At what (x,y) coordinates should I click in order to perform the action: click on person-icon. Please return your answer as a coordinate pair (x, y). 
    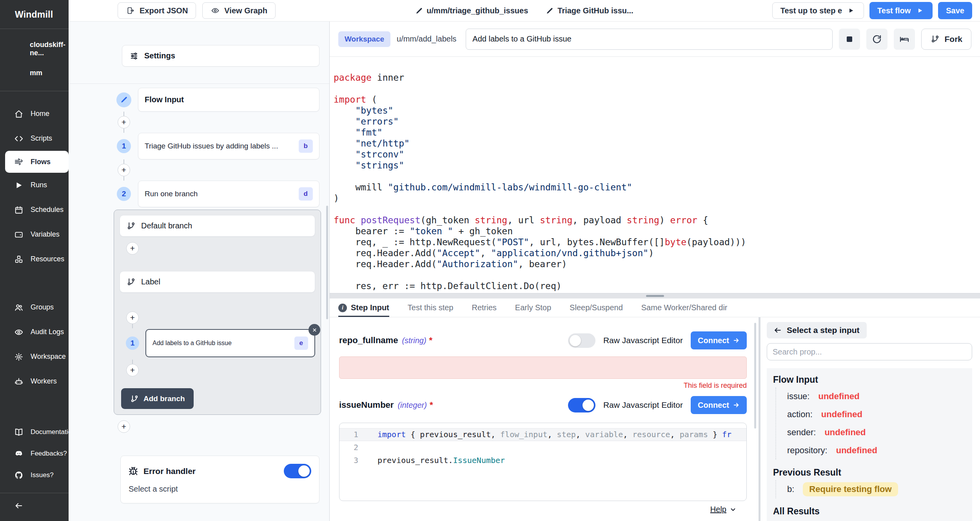
    Looking at the image, I should click on (19, 73).